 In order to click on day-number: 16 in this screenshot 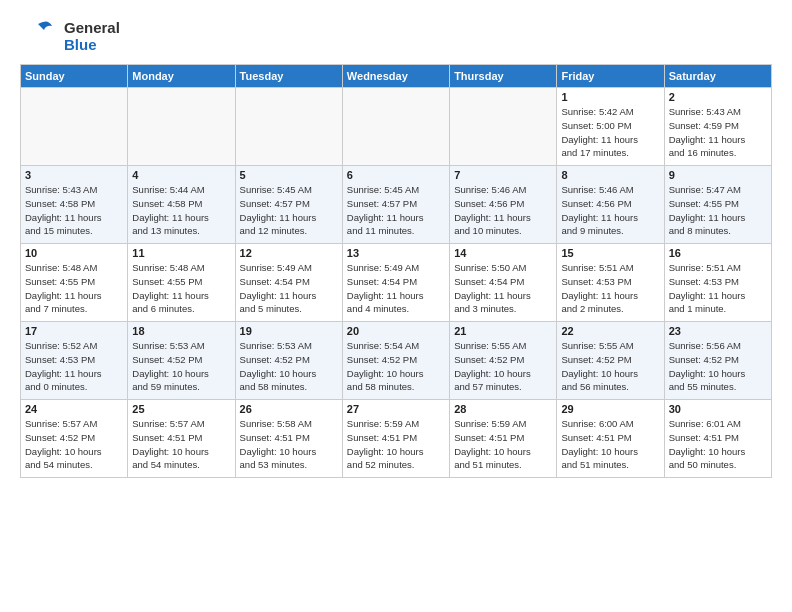, I will do `click(718, 253)`.